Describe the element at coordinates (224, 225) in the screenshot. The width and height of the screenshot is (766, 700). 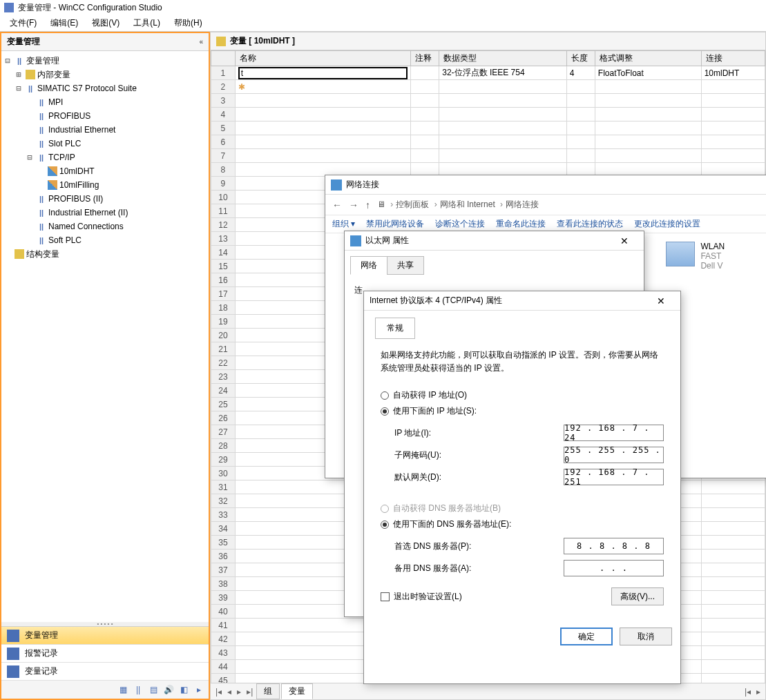
I see `row-header: 12` at that location.